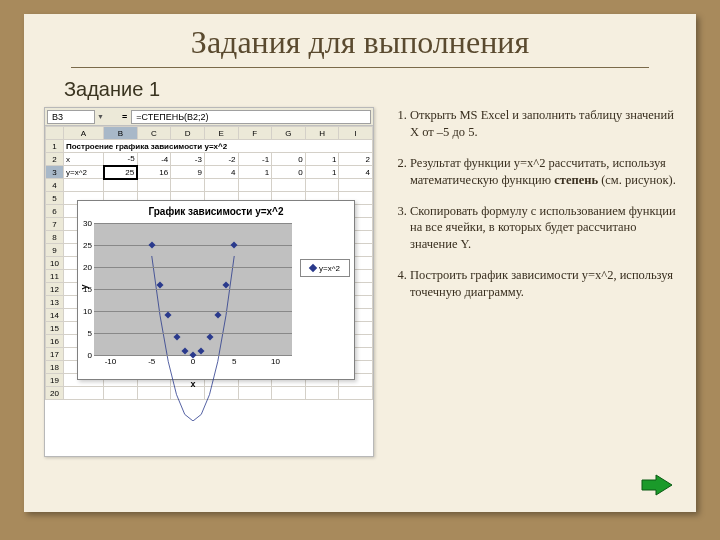 This screenshot has height=540, width=720. What do you see at coordinates (251, 117) in the screenshot?
I see `formula-input: =СТЕПЕНЬ(B2;2)` at bounding box center [251, 117].